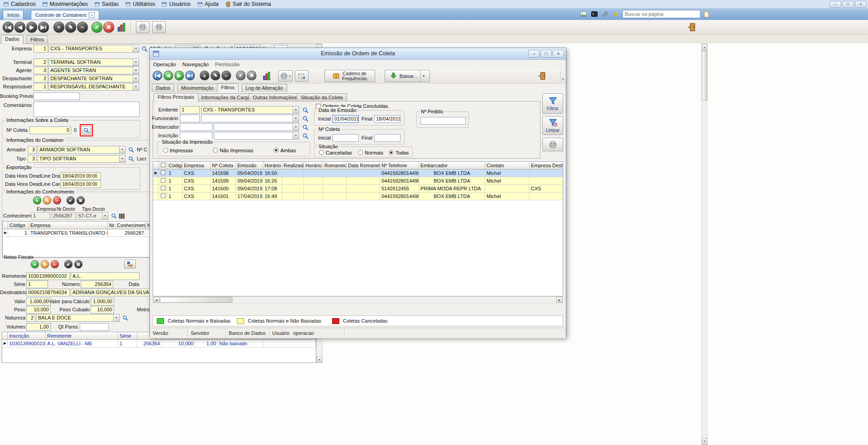 Image resolution: width=868 pixels, height=445 pixels. Describe the element at coordinates (358, 181) in the screenshot. I see `grid-row: 1 CXS 141599 09/04/2019 16:26 0441592801…` at that location.